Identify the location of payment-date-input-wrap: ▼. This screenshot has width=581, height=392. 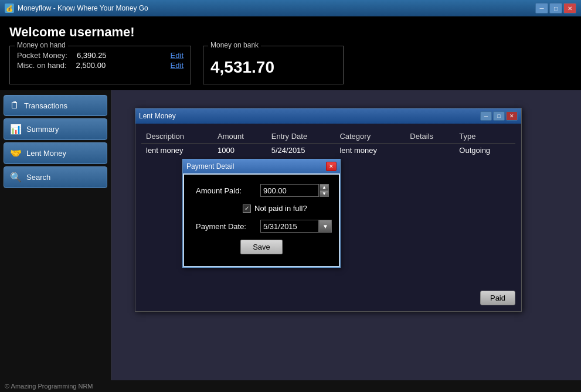
(296, 226).